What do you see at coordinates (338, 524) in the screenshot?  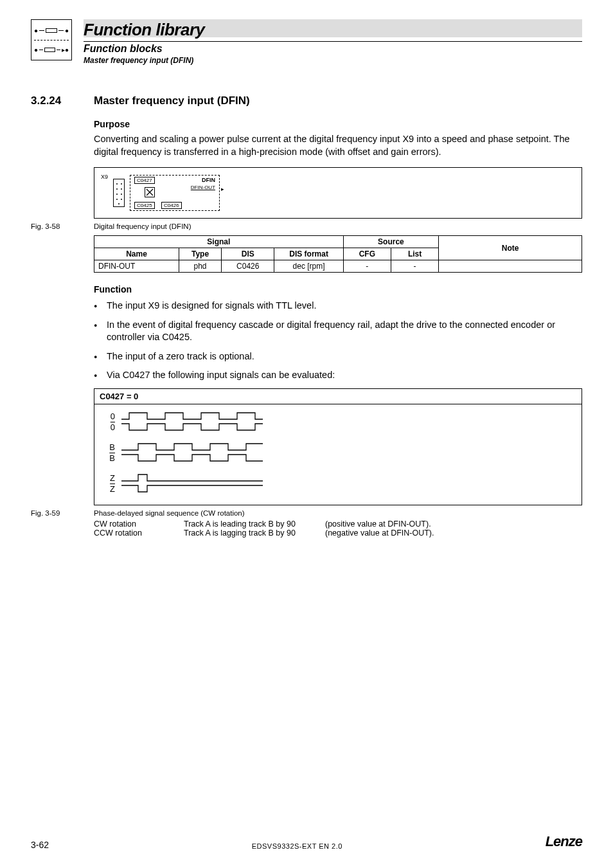 I see `rotation-row: CW rotation Track A is leading track B b…` at bounding box center [338, 524].